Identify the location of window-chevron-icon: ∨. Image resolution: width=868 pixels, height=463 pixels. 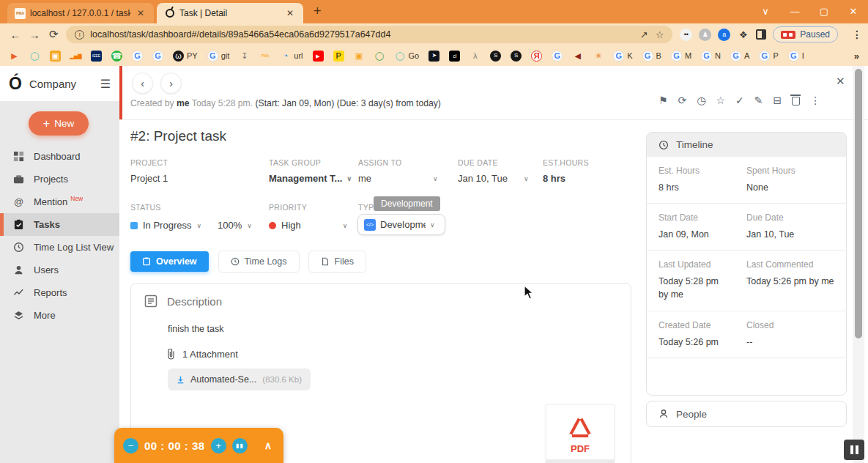
(765, 12).